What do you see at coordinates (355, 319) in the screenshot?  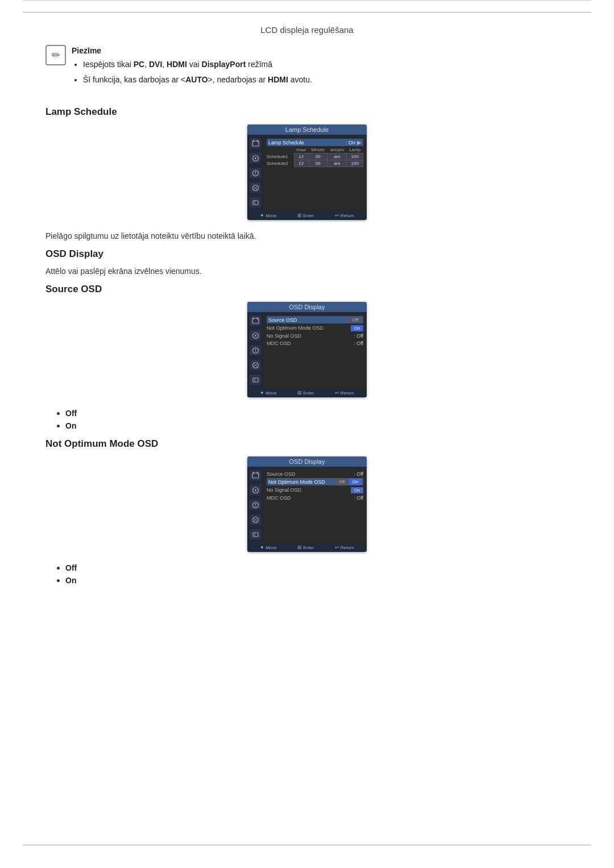 I see `source-osd-row-value: Off` at bounding box center [355, 319].